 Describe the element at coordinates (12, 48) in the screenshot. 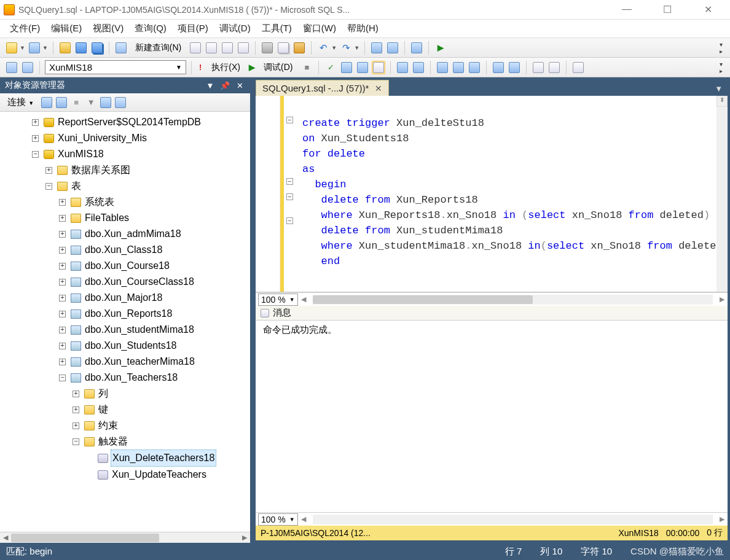

I see `new-project-button` at that location.